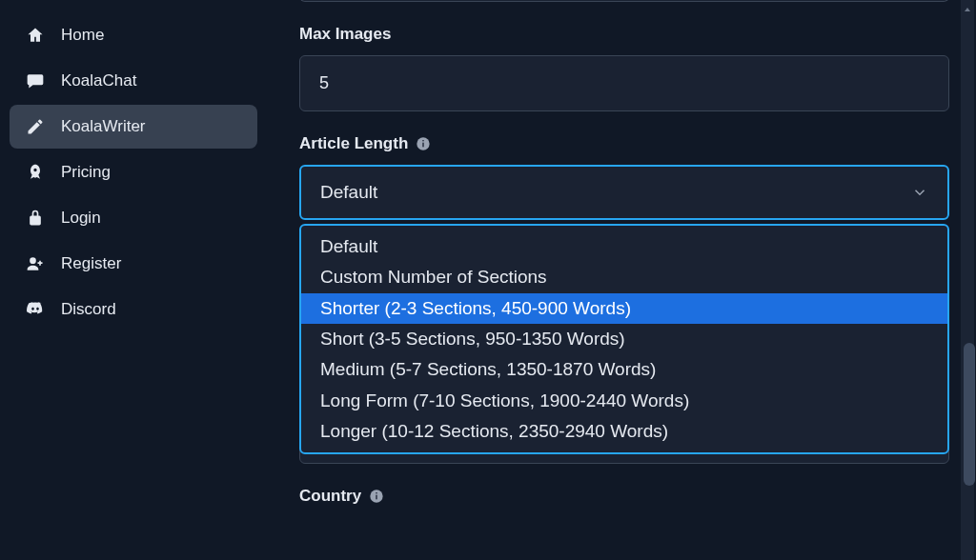  Describe the element at coordinates (99, 81) in the screenshot. I see `sidebar-item-label: KoalaChat` at that location.